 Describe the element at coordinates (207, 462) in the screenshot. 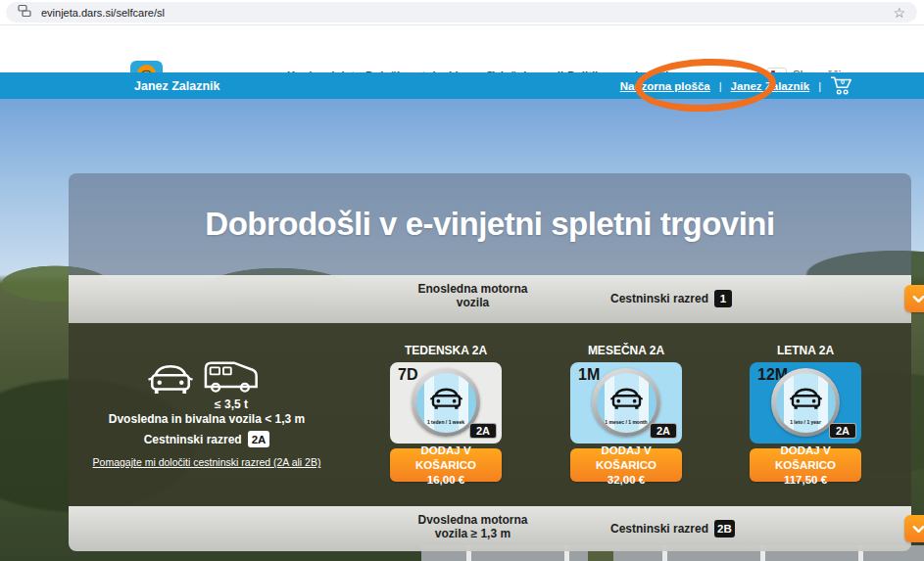

I see `toll-class-help-link: Pomagajte mi določiti cestninski razred …` at that location.